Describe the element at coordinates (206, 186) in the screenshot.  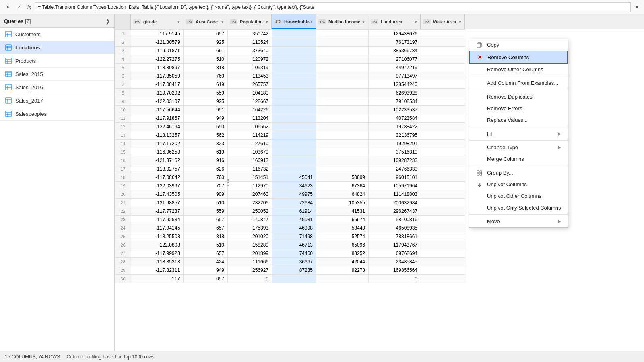
I see `table-cell: 707` at that location.